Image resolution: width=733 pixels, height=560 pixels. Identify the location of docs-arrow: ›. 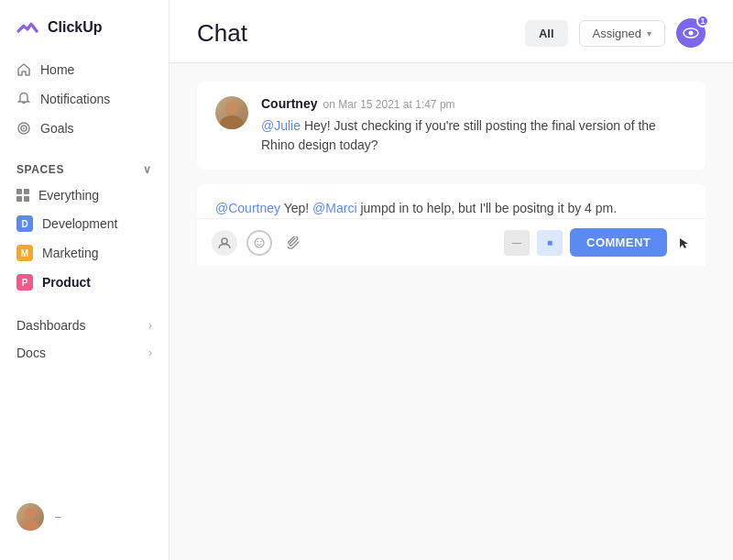
(150, 353).